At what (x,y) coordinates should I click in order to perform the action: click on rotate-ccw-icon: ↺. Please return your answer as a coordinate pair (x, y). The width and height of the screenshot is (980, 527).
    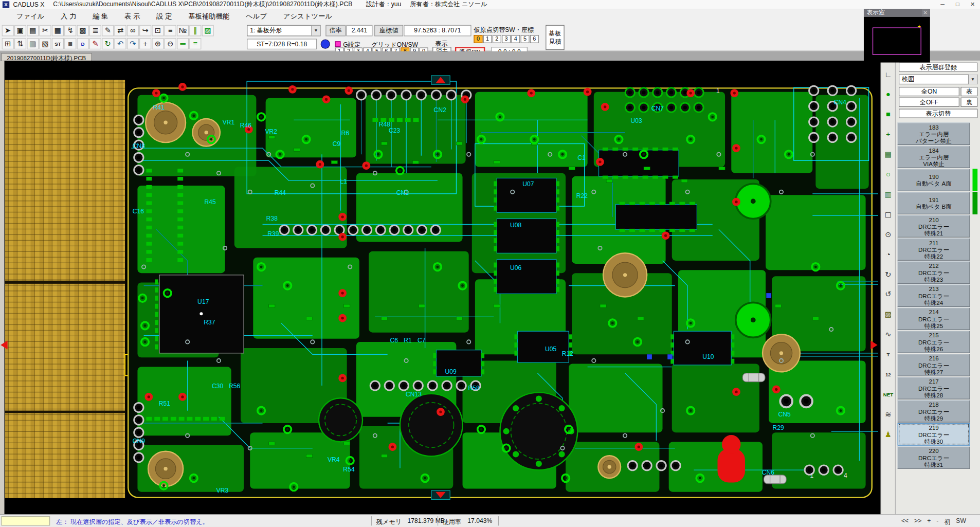
    Looking at the image, I should click on (888, 295).